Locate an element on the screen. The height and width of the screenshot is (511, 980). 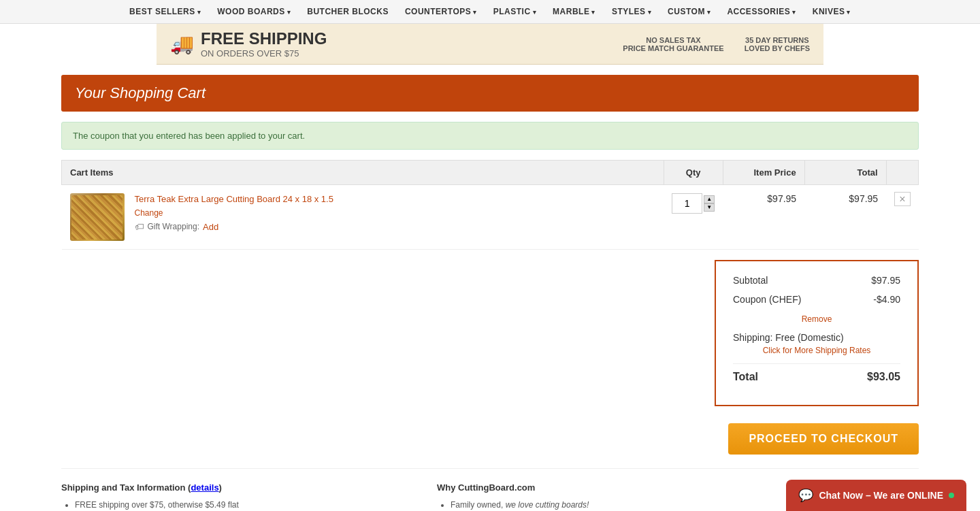
shipping-rates-link: Click for More Shipping Rates is located at coordinates (817, 350).